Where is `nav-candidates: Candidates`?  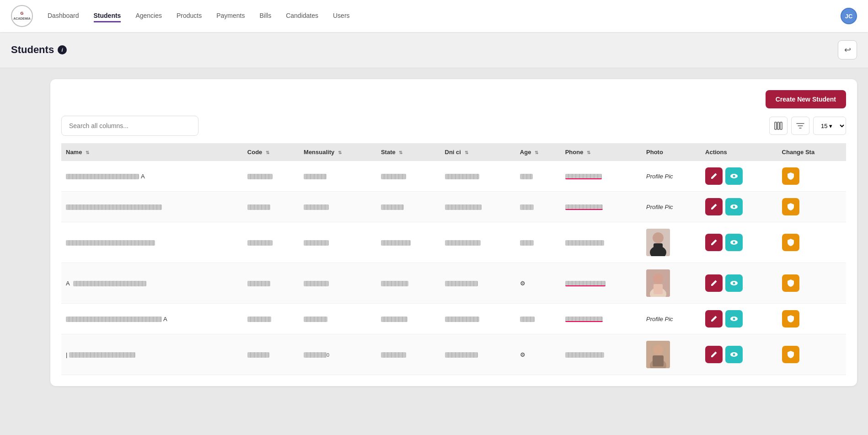
nav-candidates: Candidates is located at coordinates (302, 16).